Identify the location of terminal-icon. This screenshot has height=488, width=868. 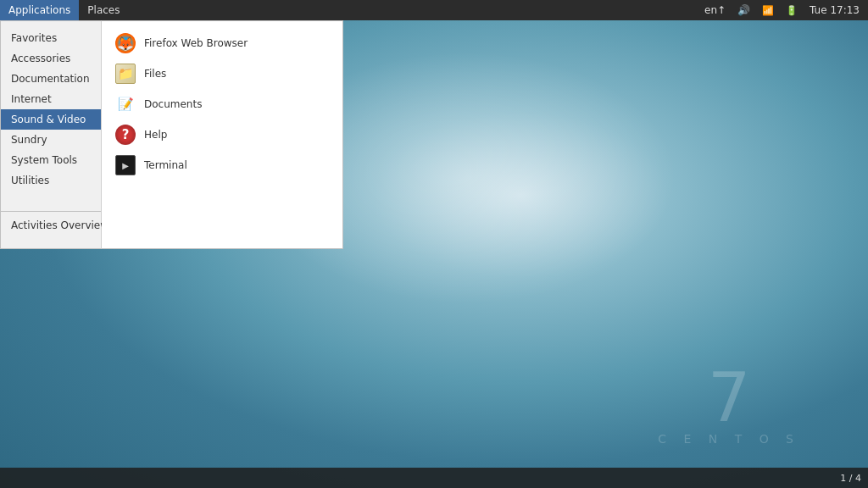
(125, 165).